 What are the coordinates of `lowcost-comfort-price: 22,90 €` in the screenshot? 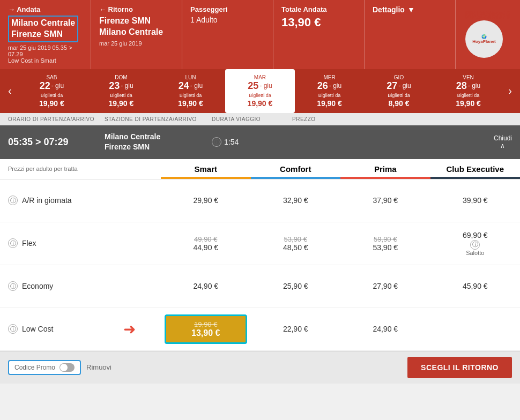 It's located at (296, 329).